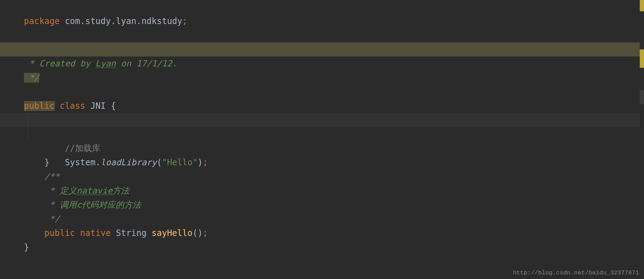 Image resolution: width=644 pixels, height=279 pixels. What do you see at coordinates (27, 247) in the screenshot?
I see `brace: }` at bounding box center [27, 247].